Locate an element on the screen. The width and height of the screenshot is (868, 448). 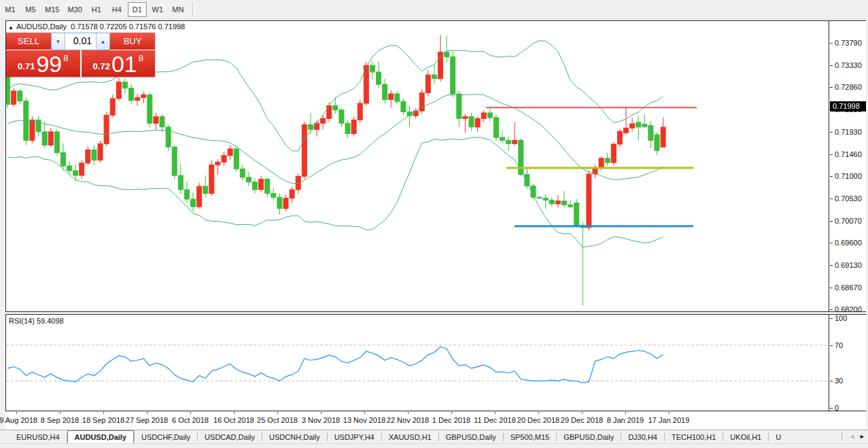
rsi-axis-label: 30 is located at coordinates (839, 381).